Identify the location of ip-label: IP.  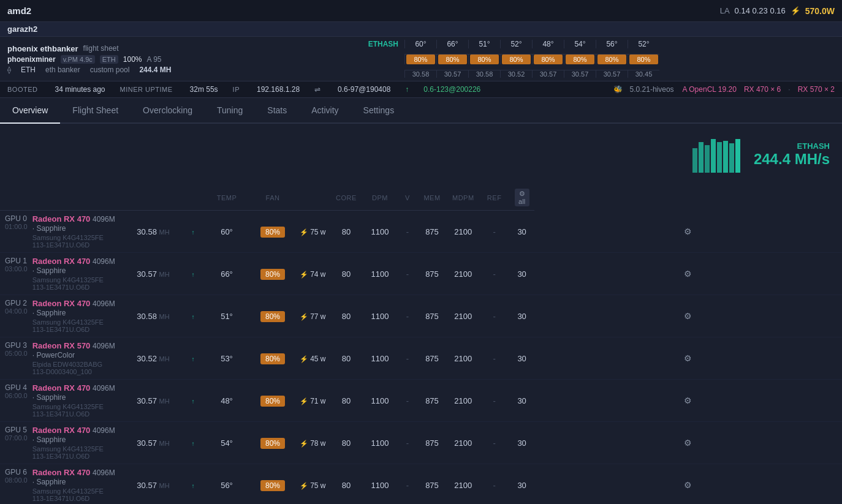
(237, 89).